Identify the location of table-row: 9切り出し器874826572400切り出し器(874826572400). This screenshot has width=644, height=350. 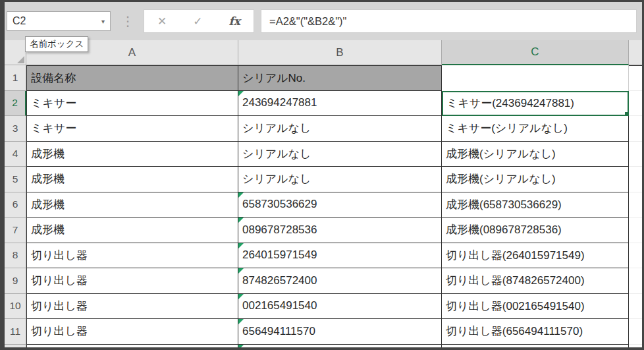
(323, 281).